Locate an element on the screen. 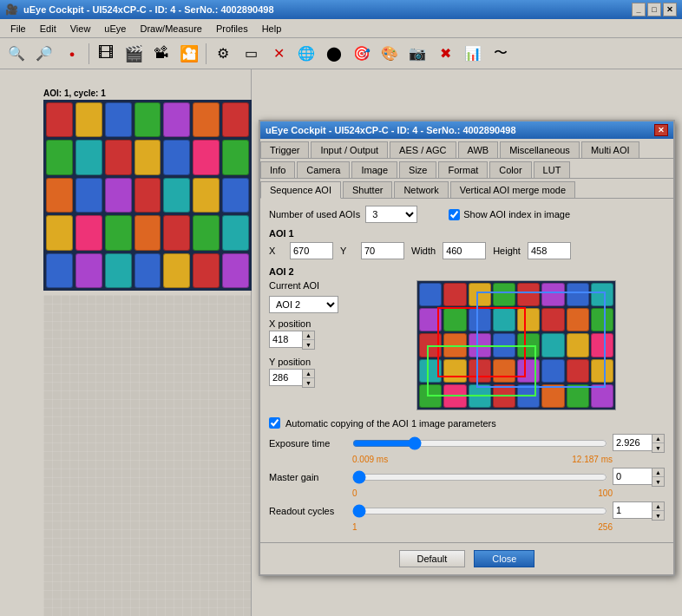 Image resolution: width=682 pixels, height=616 pixels. readout-cycles-slider is located at coordinates (480, 511).